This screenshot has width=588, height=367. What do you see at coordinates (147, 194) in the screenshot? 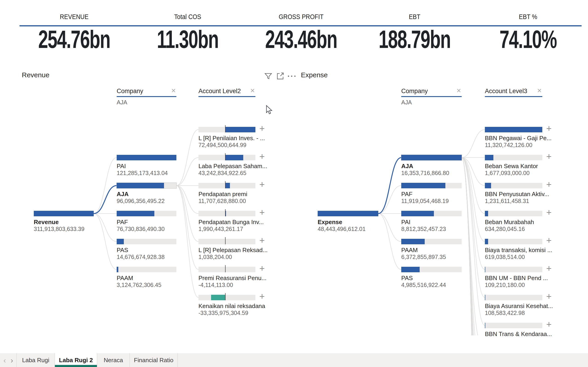
I see `tree-node-aja: AJA96,096,356,495.22` at bounding box center [147, 194].